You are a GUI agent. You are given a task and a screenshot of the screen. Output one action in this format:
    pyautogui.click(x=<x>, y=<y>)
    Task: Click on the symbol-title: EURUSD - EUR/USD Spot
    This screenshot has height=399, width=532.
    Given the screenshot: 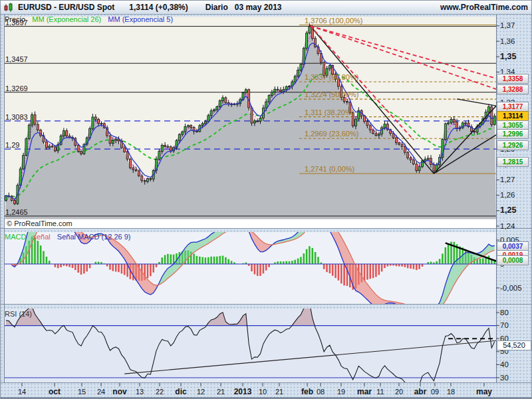 What is the action you would take?
    pyautogui.click(x=66, y=7)
    